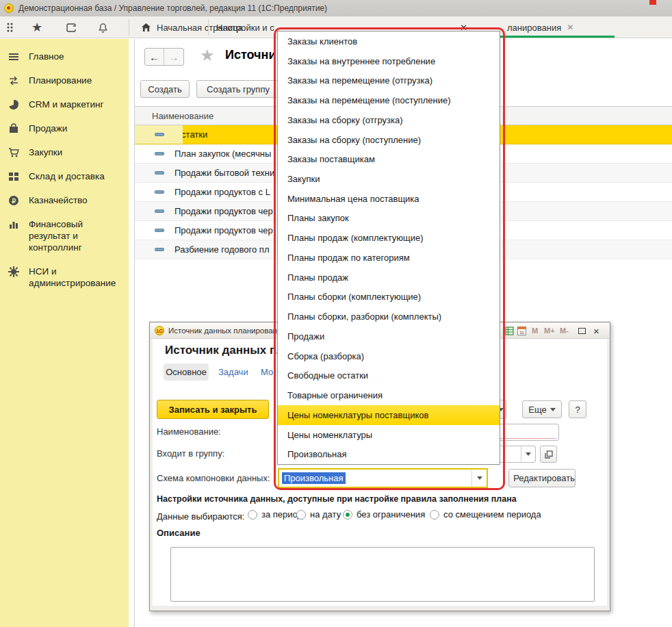 This screenshot has width=672, height=627. I want to click on window-title: Демонстрационная база / Управление торго…, so click(172, 8).